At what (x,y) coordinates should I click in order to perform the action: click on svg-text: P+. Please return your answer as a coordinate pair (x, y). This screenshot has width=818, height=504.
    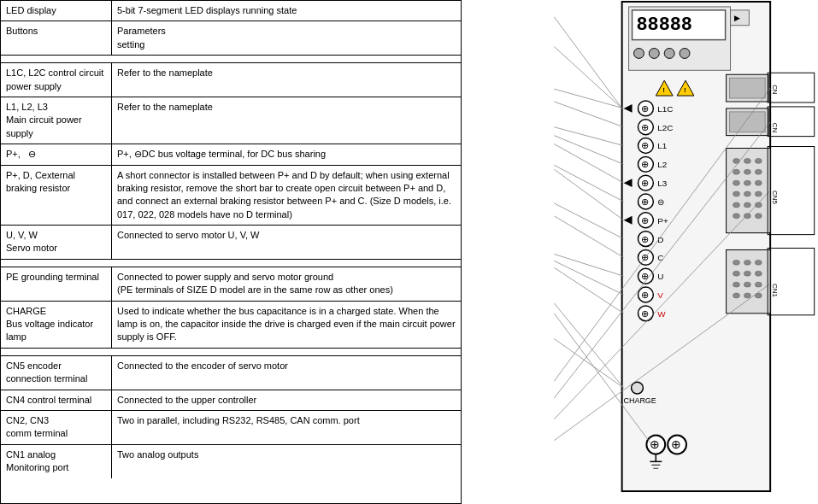
    Looking at the image, I should click on (663, 220).